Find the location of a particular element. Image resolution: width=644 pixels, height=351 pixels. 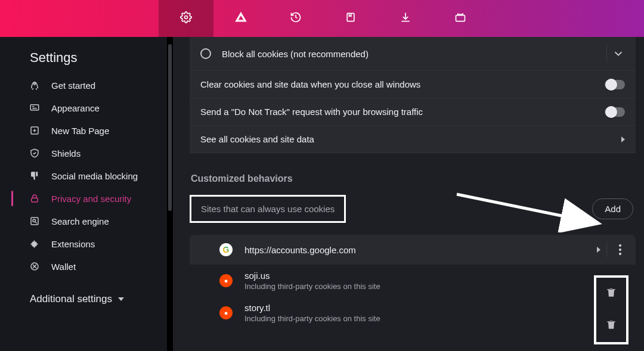

additional-settings-label: Additional settings is located at coordinates (71, 299).